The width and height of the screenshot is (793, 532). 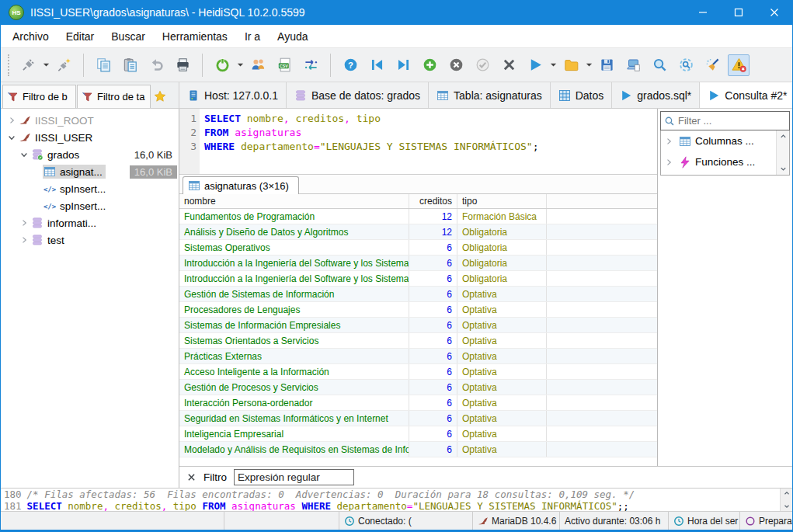 I want to click on export-sql-button, so click(x=633, y=65).